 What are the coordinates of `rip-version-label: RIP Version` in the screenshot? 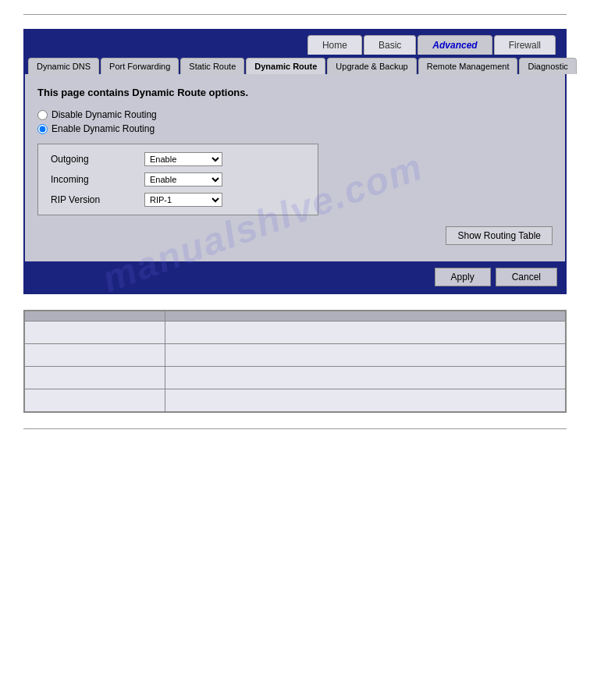 It's located at (98, 200).